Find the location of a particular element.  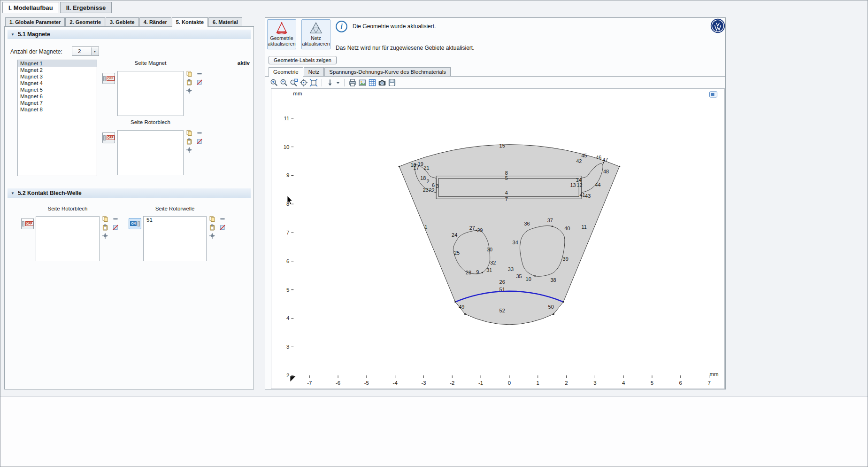

zoom-box-icon is located at coordinates (294, 83).